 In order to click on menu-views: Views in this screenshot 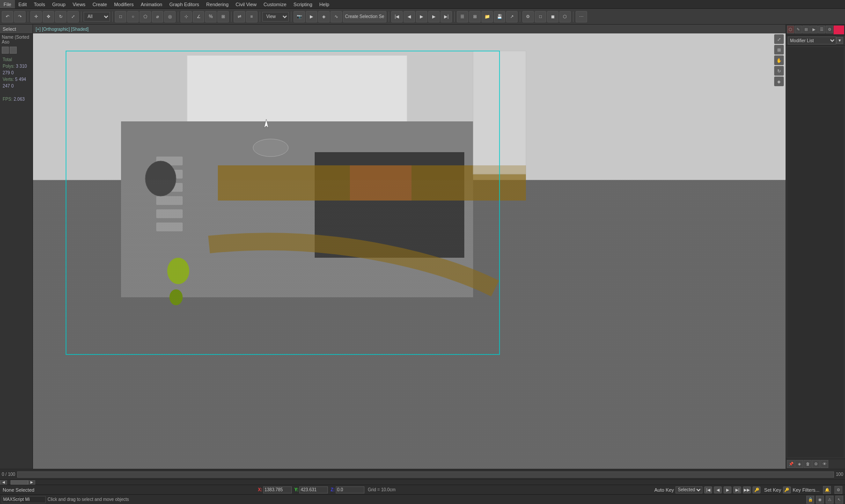, I will do `click(79, 4)`.